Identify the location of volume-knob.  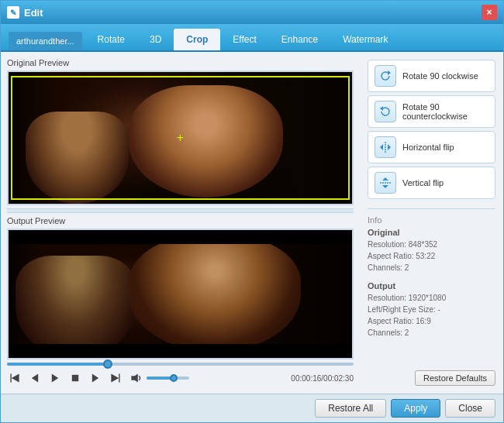
(174, 378).